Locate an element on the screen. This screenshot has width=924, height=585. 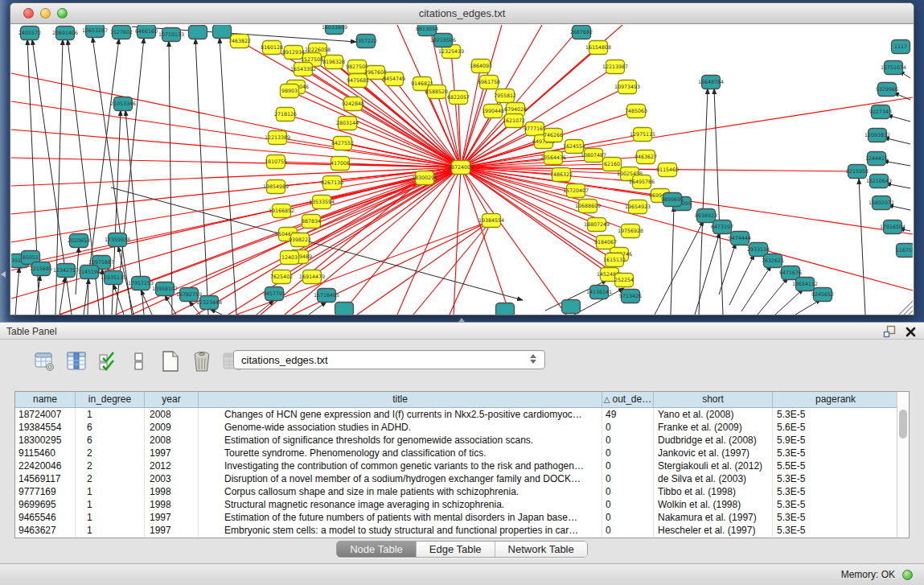
teal-node: 16033809 is located at coordinates (335, 30).